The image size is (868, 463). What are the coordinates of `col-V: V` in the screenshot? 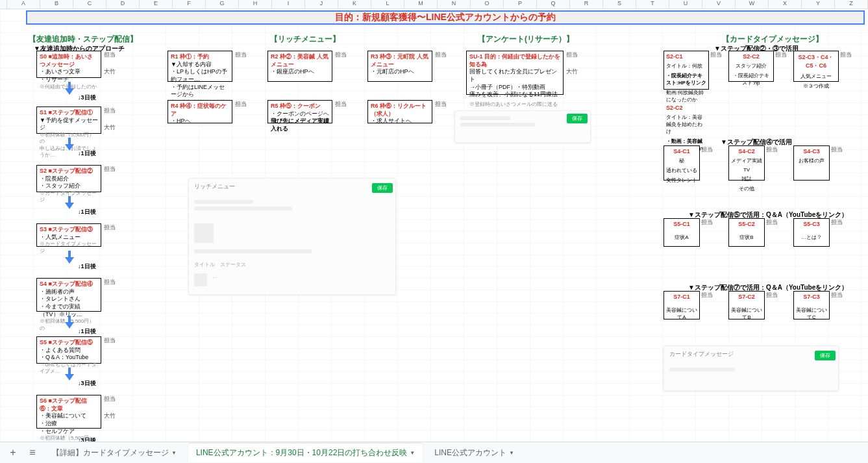 It's located at (719, 4).